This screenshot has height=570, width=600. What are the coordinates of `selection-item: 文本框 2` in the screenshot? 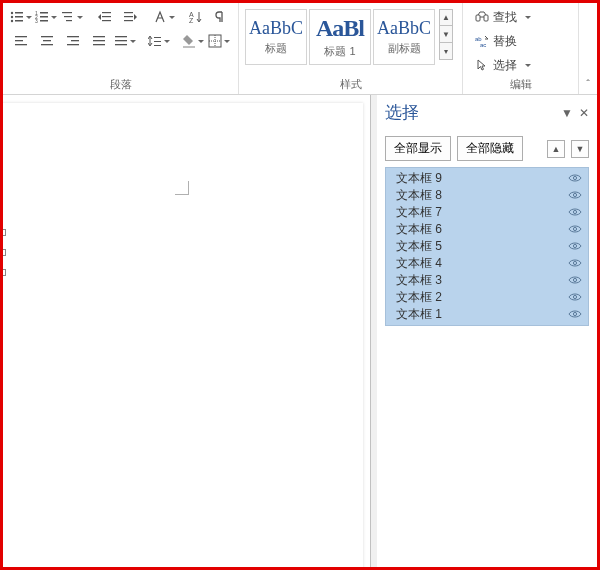 It's located at (487, 298).